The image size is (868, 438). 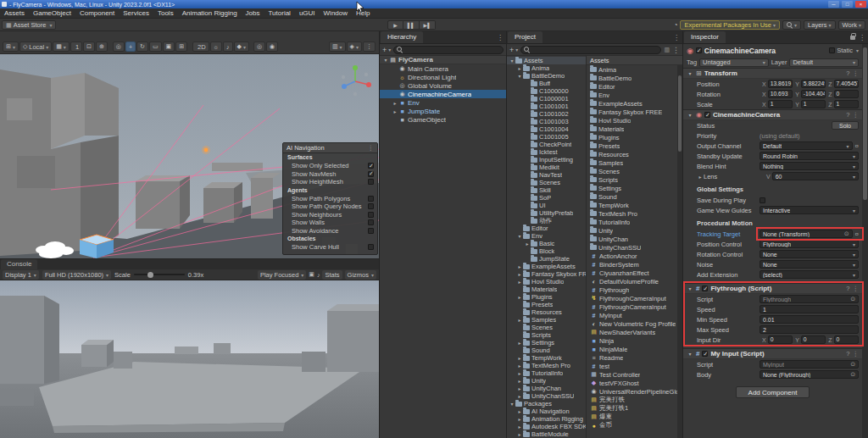 What do you see at coordinates (395, 25) in the screenshot?
I see `play-button: ▶` at bounding box center [395, 25].